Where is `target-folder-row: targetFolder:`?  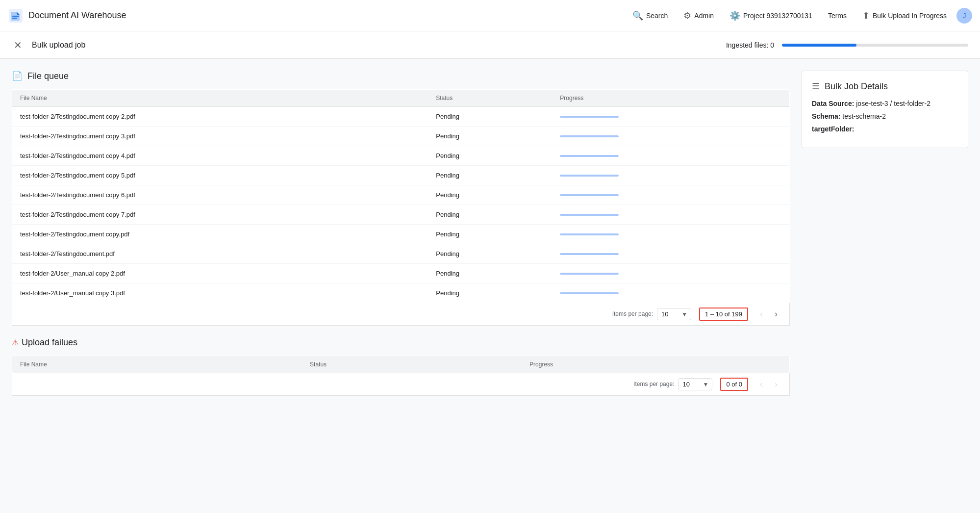 target-folder-row: targetFolder: is located at coordinates (885, 129).